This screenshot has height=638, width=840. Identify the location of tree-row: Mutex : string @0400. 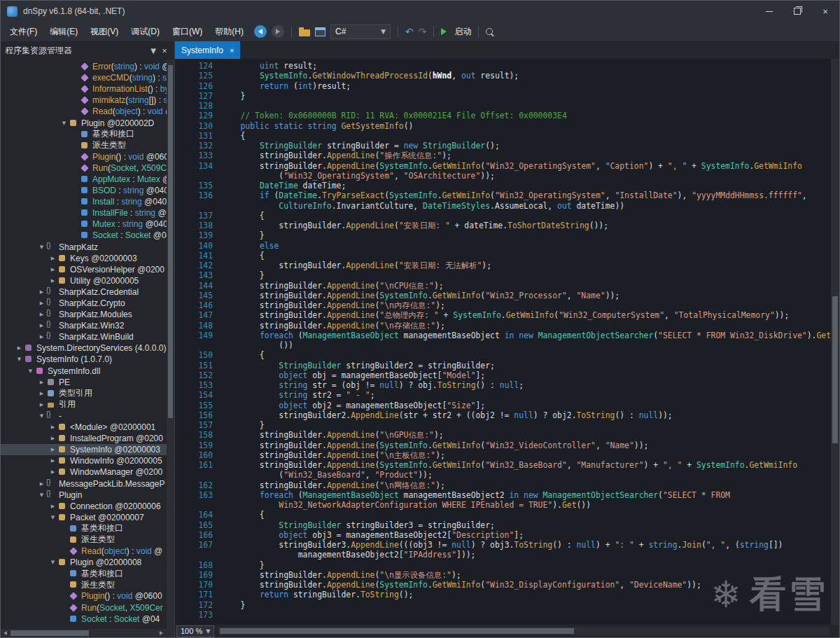
(88, 224).